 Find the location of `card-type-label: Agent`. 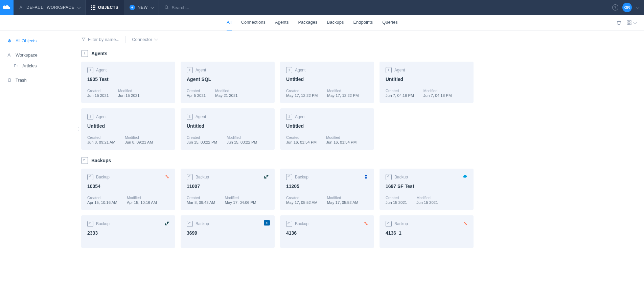

card-type-label: Agent is located at coordinates (300, 117).